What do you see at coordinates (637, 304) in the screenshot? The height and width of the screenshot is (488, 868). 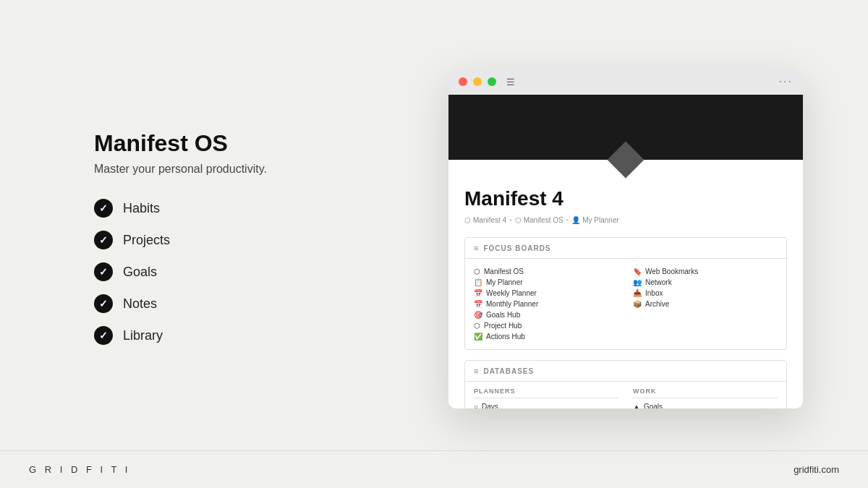 I see `focus-item-icon: 📦` at bounding box center [637, 304].